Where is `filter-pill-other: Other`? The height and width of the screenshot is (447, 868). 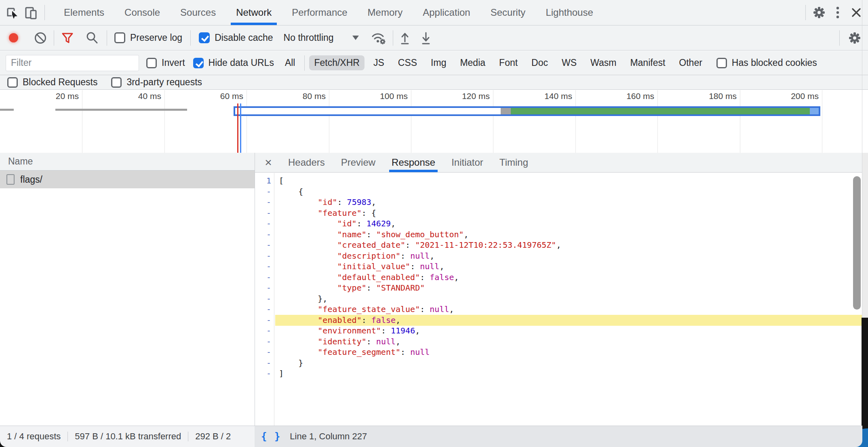 filter-pill-other: Other is located at coordinates (691, 63).